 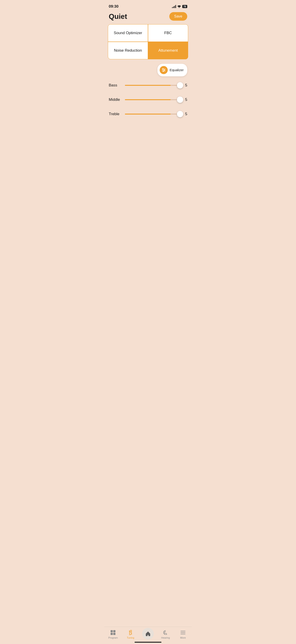 What do you see at coordinates (180, 114) in the screenshot?
I see `treble-thumb` at bounding box center [180, 114].